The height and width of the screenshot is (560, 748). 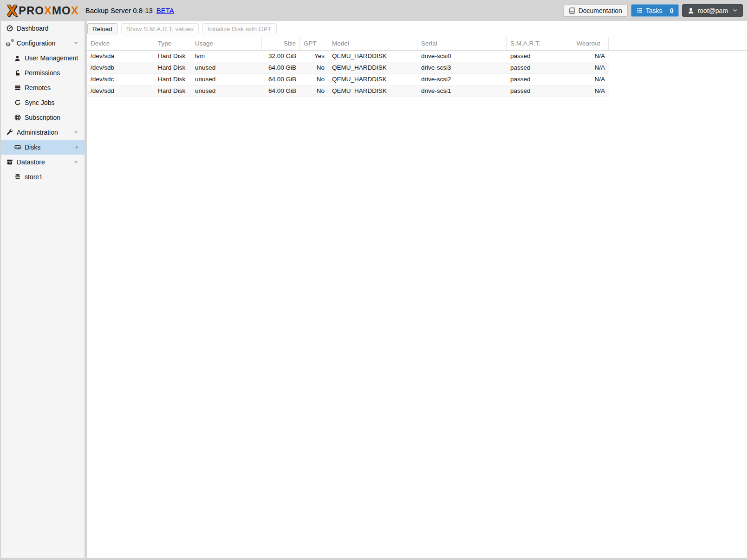 I want to click on table-row: /dev/sdb Hard Disk unused 64.00 GiB No Q…, so click(x=348, y=68).